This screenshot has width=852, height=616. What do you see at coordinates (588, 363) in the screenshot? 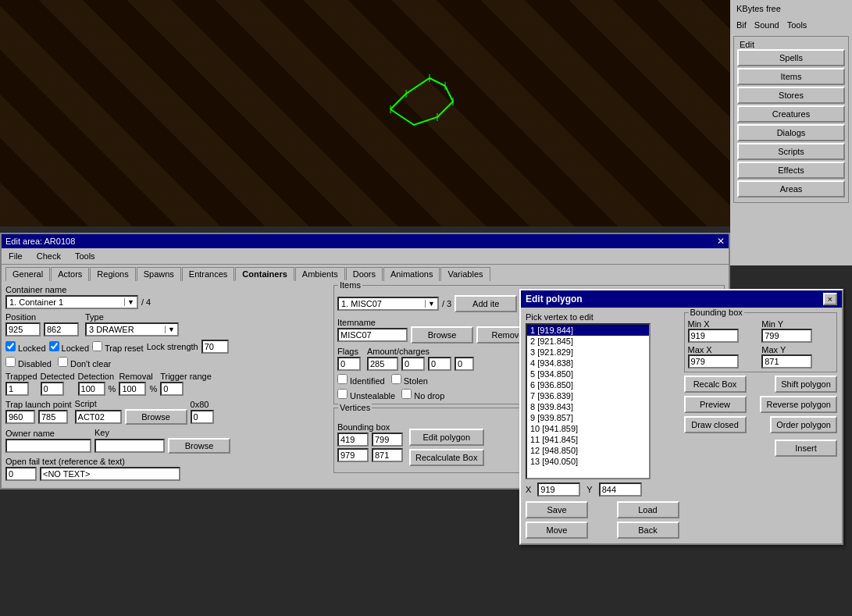
I see `vertex-item: 4 [934.838]` at bounding box center [588, 363].